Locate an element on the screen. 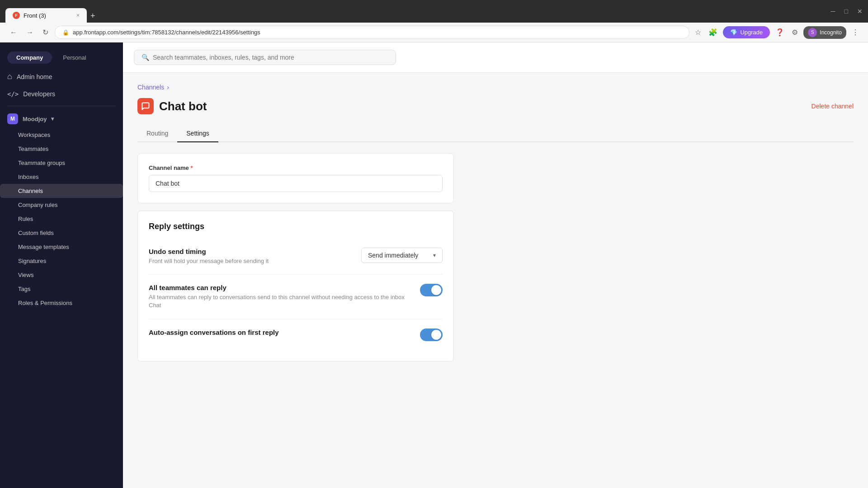 This screenshot has width=868, height=488. page-header: Chat bot Delete channel is located at coordinates (495, 106).